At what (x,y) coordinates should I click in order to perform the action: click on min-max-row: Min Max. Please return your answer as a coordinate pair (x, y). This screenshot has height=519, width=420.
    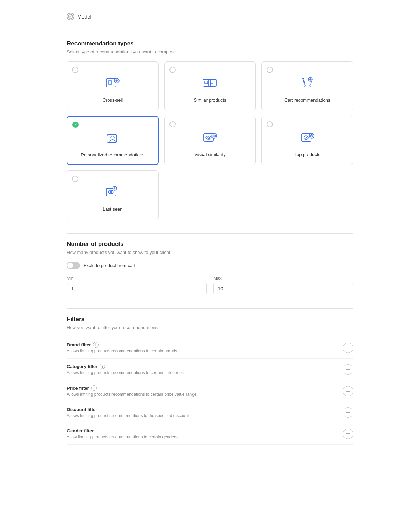
    Looking at the image, I should click on (210, 285).